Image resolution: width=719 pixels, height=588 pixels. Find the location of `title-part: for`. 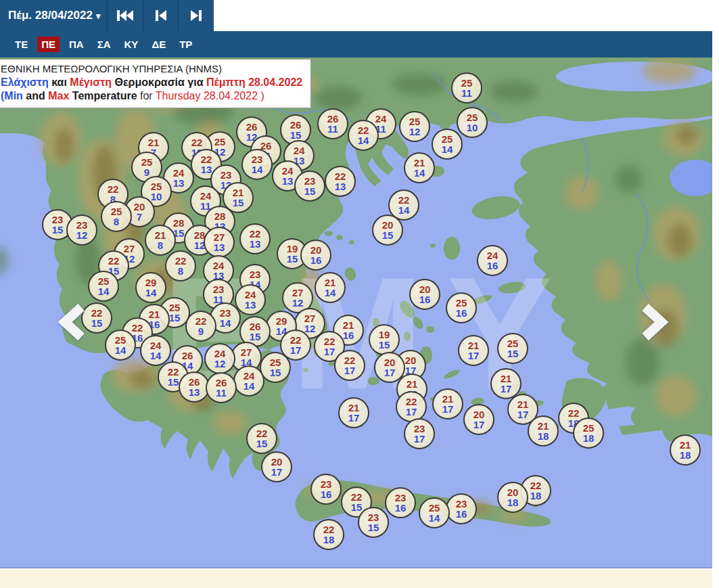

title-part: for is located at coordinates (147, 96).